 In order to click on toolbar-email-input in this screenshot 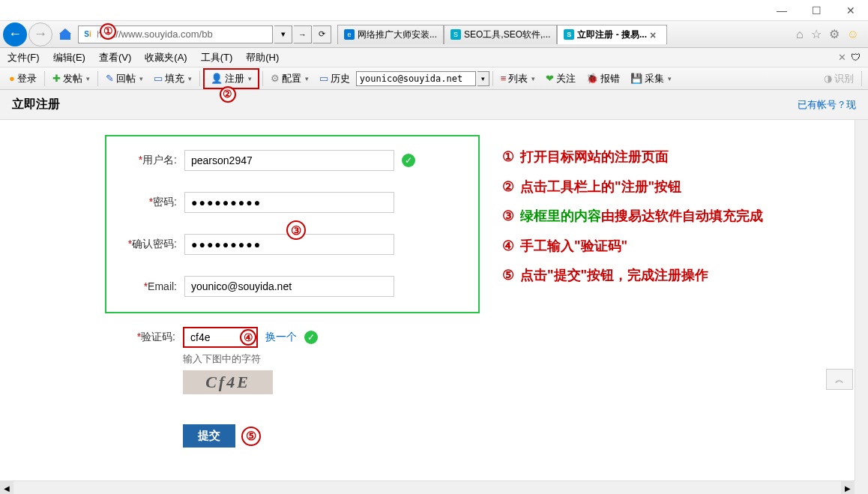, I will do `click(416, 79)`.